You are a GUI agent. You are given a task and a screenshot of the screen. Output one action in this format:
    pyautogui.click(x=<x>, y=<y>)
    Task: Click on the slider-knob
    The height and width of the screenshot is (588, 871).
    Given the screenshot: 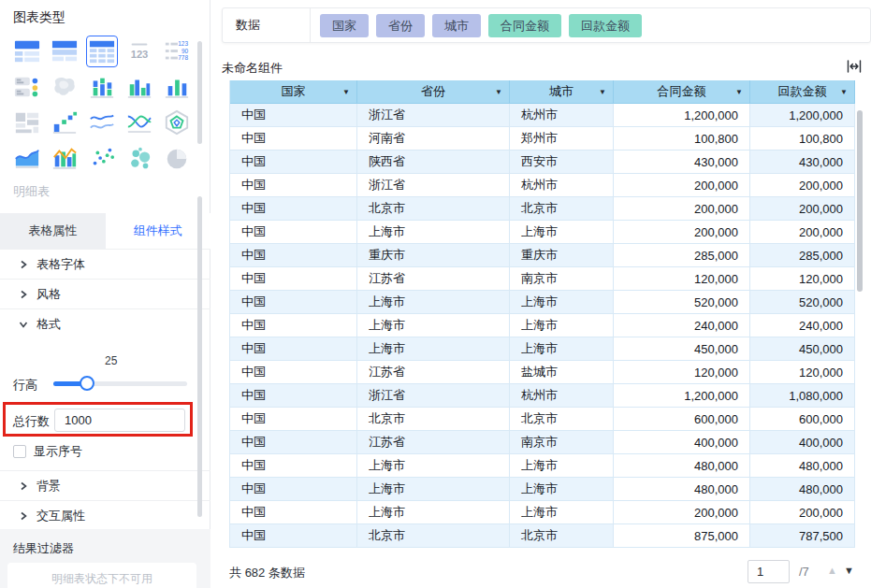 What is the action you would take?
    pyautogui.click(x=87, y=383)
    